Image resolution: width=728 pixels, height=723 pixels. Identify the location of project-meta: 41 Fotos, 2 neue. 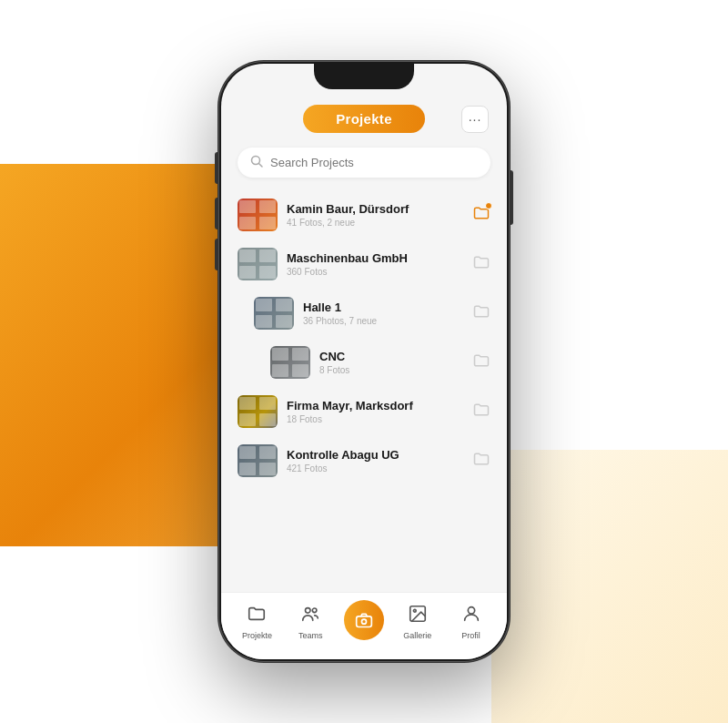
(379, 222).